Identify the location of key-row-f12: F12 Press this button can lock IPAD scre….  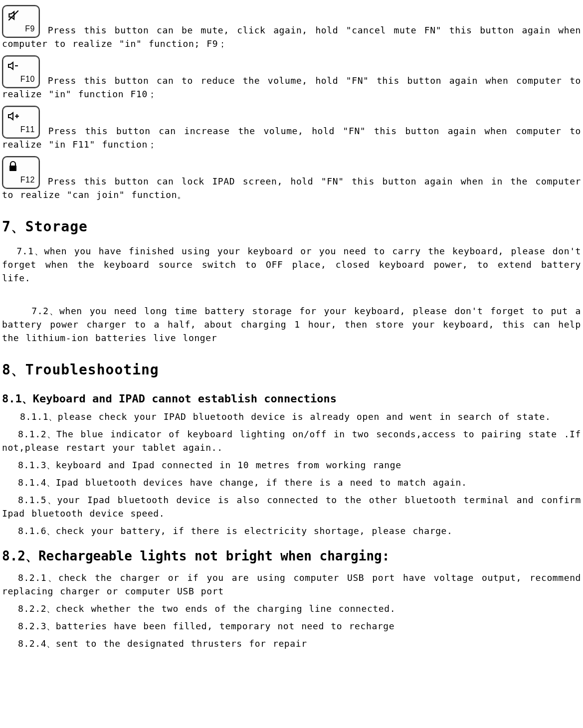
(291, 179).